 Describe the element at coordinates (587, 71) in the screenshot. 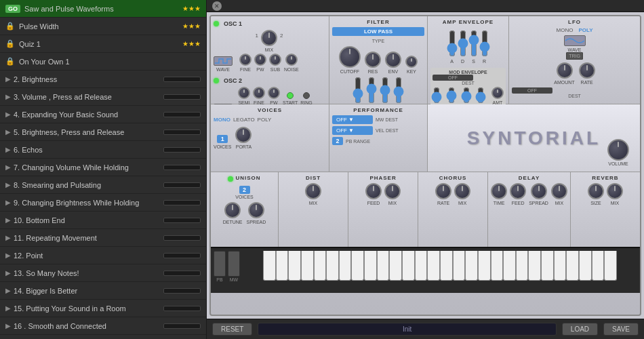

I see `rate-knob` at that location.